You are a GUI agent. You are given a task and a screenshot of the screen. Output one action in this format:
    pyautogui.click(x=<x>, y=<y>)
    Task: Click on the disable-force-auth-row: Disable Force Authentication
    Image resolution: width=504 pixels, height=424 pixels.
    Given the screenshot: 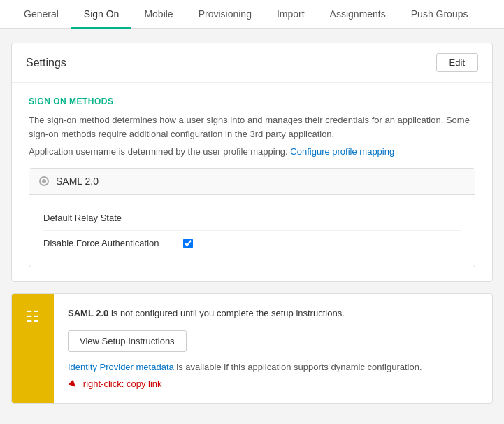 What is the action you would take?
    pyautogui.click(x=252, y=243)
    